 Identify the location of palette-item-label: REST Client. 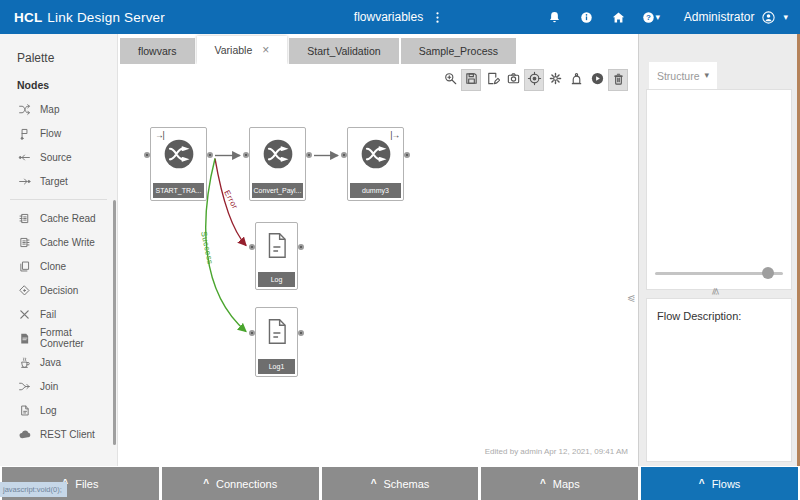
(68, 434).